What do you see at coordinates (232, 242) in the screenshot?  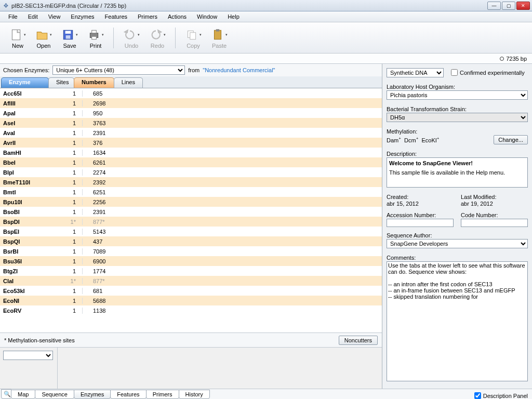 I see `cut-position: 437` at bounding box center [232, 242].